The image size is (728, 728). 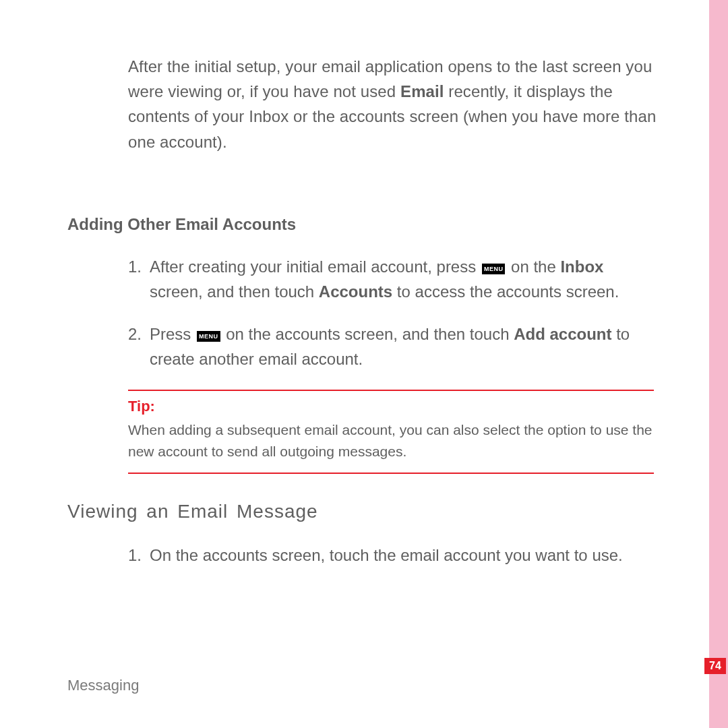 I want to click on side-accent-bar, so click(x=719, y=364).